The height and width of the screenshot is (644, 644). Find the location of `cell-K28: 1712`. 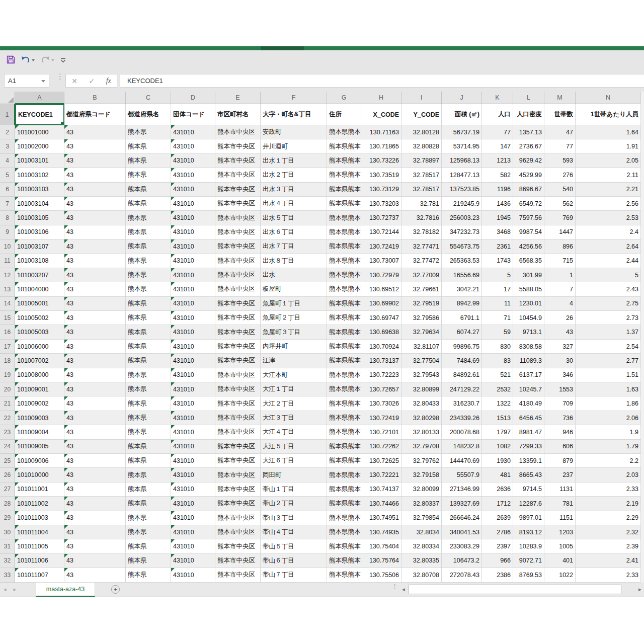

cell-K28: 1712 is located at coordinates (498, 504).